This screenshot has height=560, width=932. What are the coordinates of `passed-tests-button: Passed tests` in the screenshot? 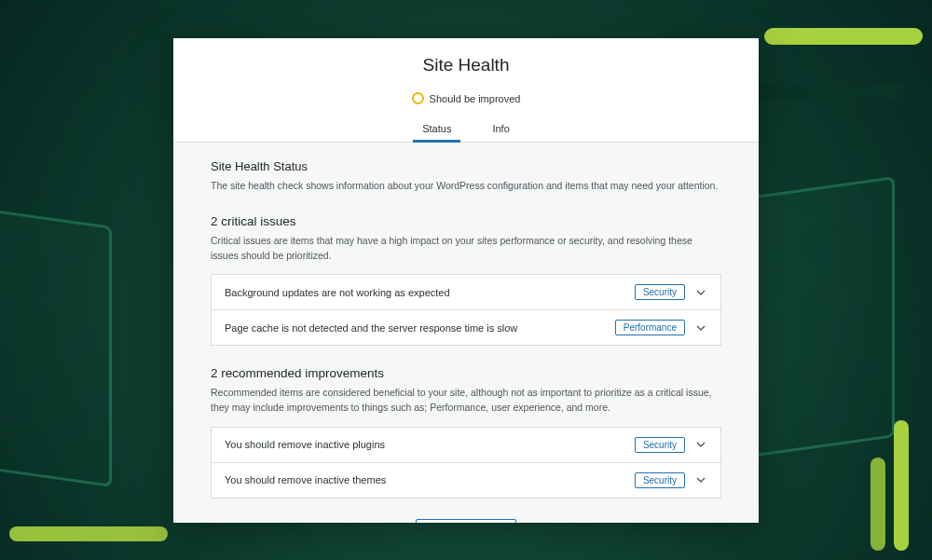 It's located at (466, 521).